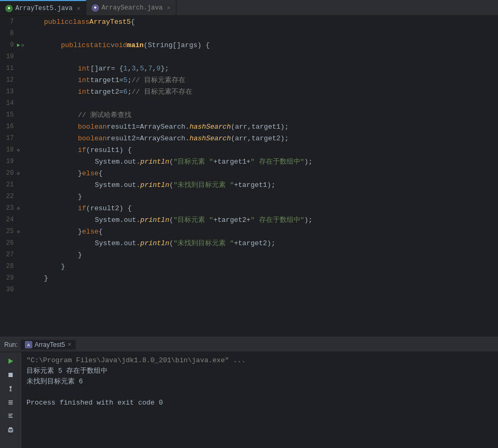 This screenshot has height=448, width=498. What do you see at coordinates (11, 345) in the screenshot?
I see `run-label: Run:` at bounding box center [11, 345].